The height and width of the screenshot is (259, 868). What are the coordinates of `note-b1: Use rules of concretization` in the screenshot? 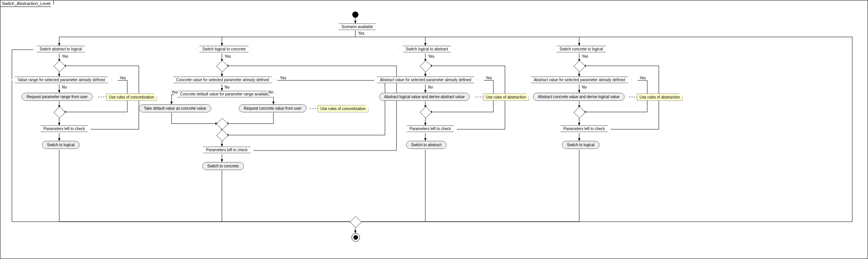 It's located at (132, 97).